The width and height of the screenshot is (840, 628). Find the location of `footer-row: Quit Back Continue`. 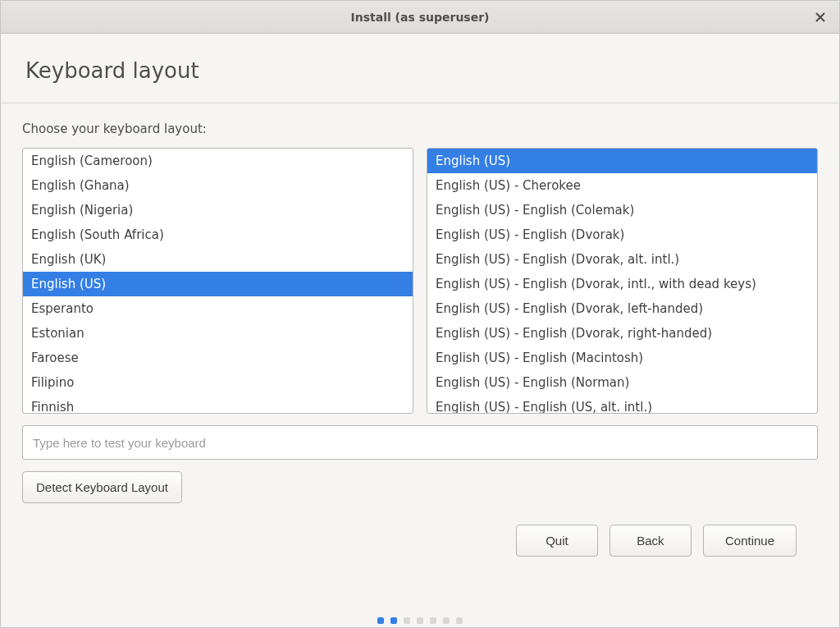

footer-row: Quit Back Continue is located at coordinates (420, 540).